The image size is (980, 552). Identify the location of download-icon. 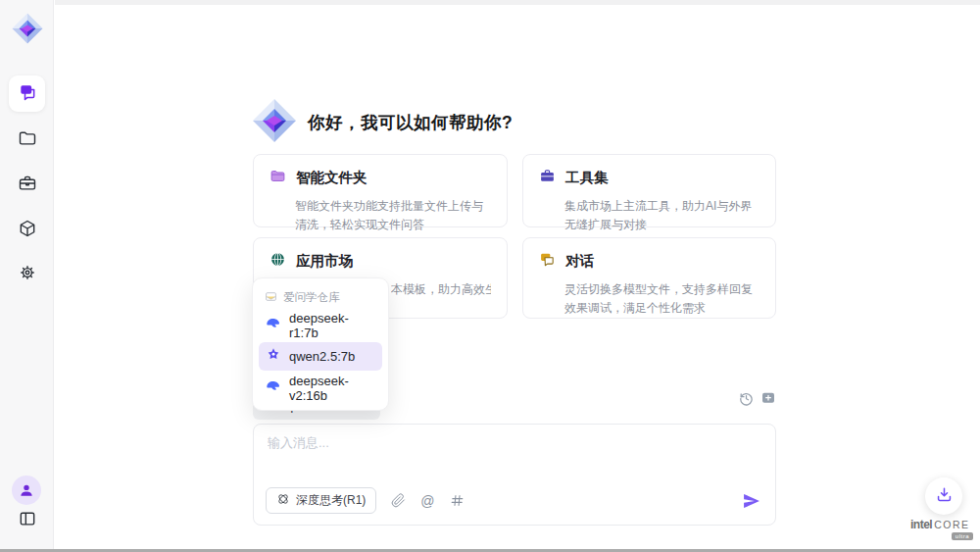
(945, 496).